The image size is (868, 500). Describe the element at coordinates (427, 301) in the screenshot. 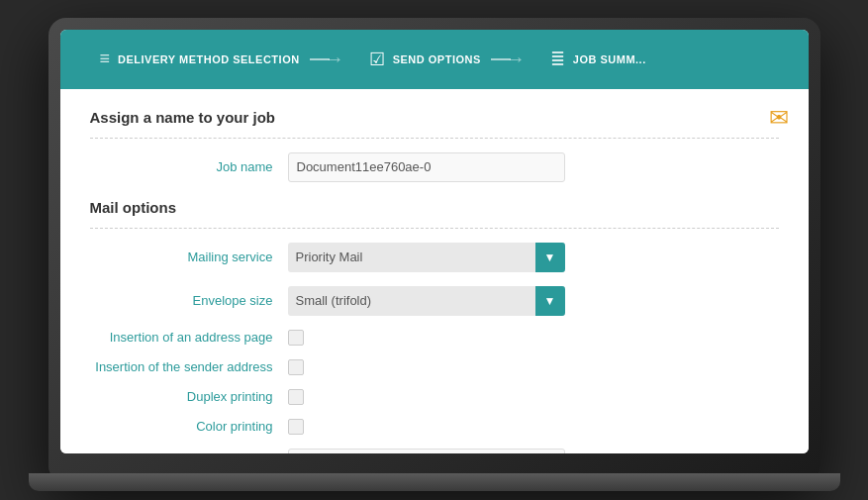

I see `envelope-size-select: Small (trifold) Large (flat)` at that location.